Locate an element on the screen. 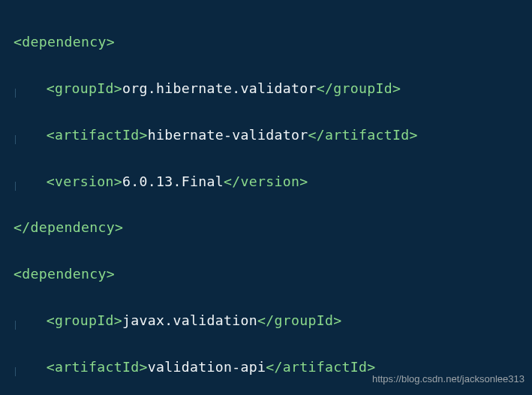 This screenshot has width=532, height=395. artifactid-value: hibernate-validator is located at coordinates (228, 135).